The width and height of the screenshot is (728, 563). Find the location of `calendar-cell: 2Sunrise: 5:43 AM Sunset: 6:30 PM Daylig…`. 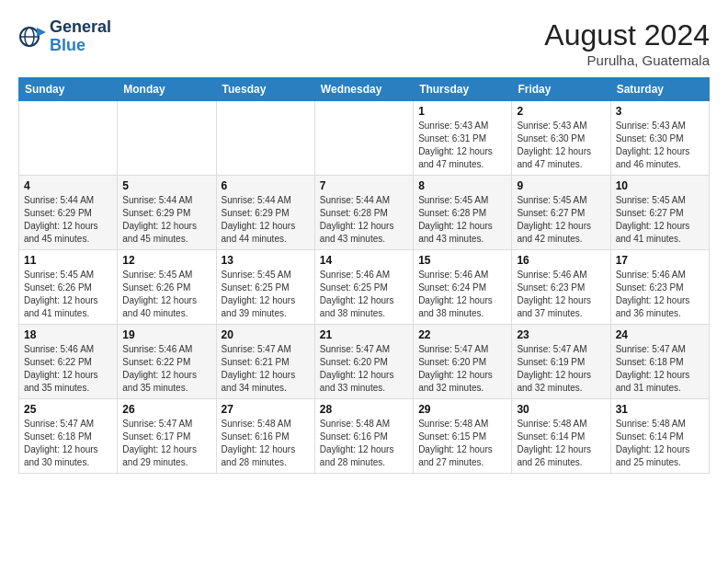

calendar-cell: 2Sunrise: 5:43 AM Sunset: 6:30 PM Daylig… is located at coordinates (561, 138).